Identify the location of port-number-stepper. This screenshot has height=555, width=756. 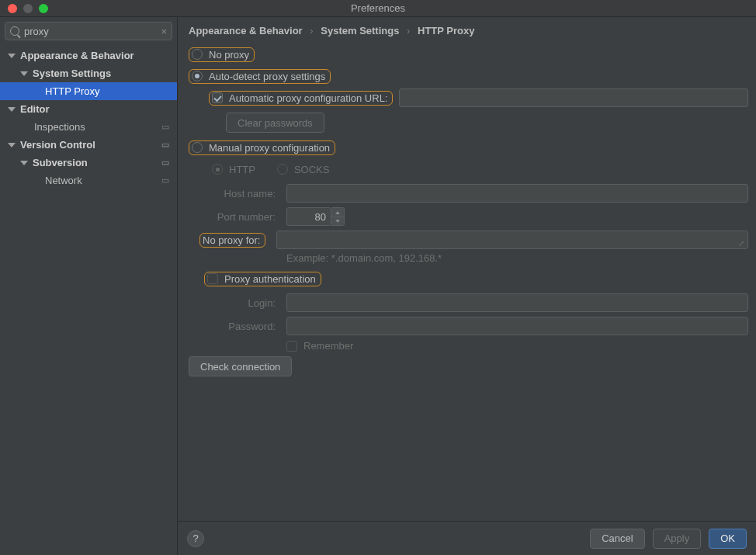
(315, 217).